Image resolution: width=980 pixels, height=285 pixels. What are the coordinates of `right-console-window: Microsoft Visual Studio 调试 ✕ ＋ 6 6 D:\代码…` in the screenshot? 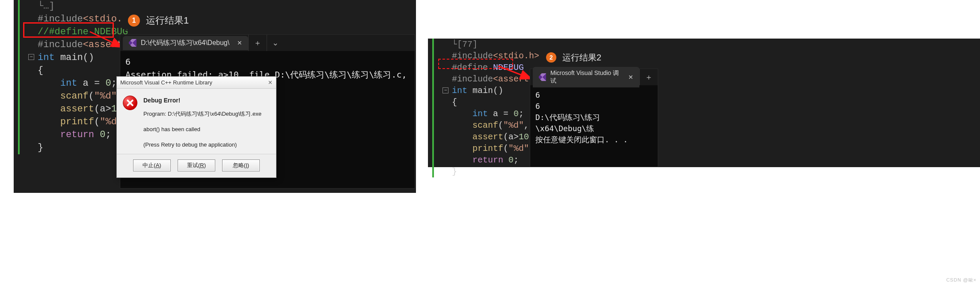 It's located at (594, 118).